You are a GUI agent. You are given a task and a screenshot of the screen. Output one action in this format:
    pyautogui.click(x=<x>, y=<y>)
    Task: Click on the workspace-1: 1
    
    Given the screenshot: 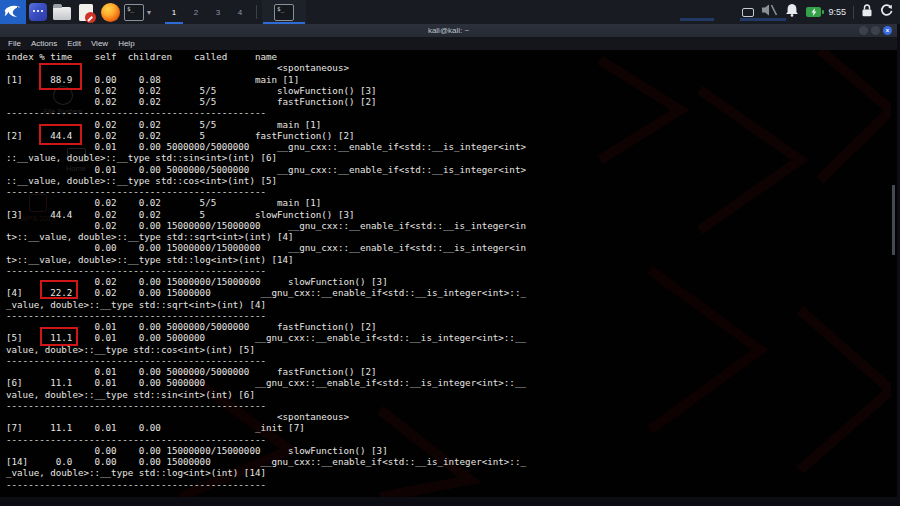 What is the action you would take?
    pyautogui.click(x=174, y=12)
    